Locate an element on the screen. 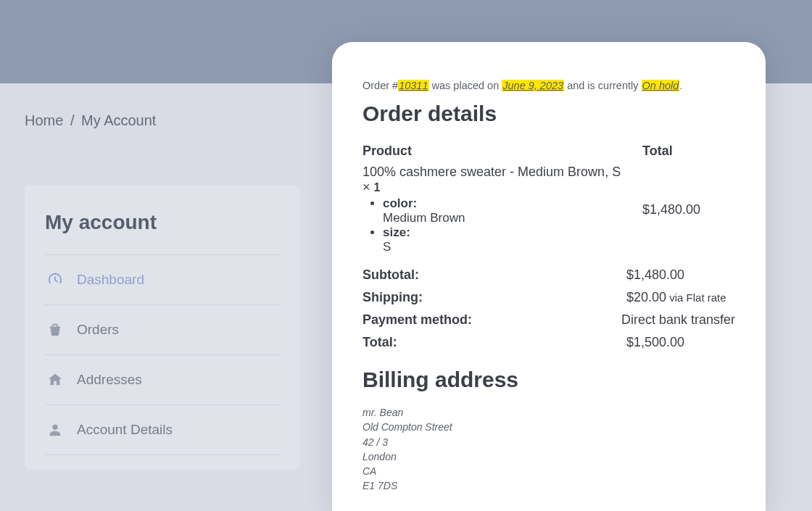 The image size is (812, 511). home-icon is located at coordinates (55, 380).